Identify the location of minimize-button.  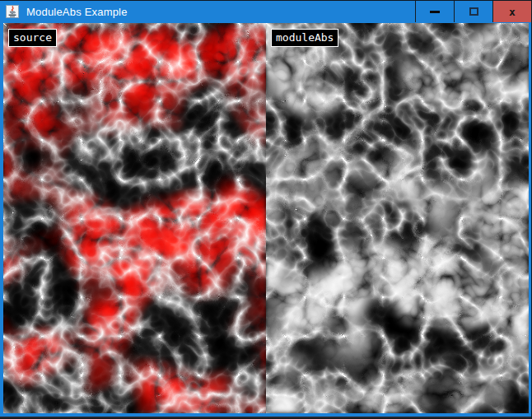
(435, 12).